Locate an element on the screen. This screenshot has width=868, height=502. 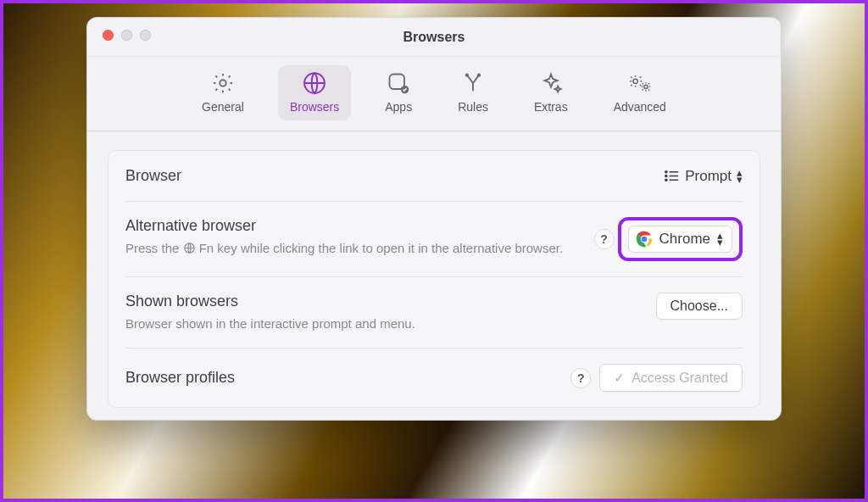
row-description: Browser shown in the interactive prompt … is located at coordinates (270, 324).